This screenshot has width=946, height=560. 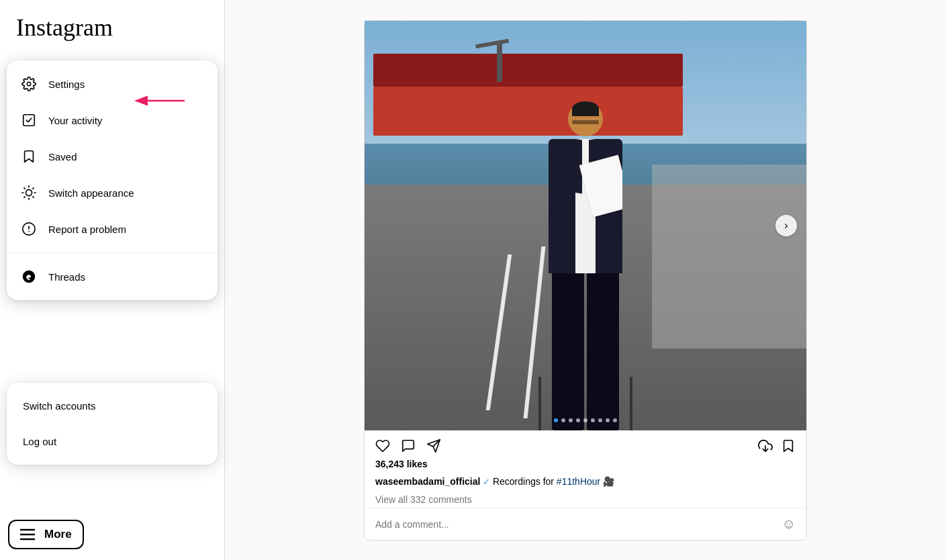 What do you see at coordinates (585, 119) in the screenshot?
I see `person-head` at bounding box center [585, 119].